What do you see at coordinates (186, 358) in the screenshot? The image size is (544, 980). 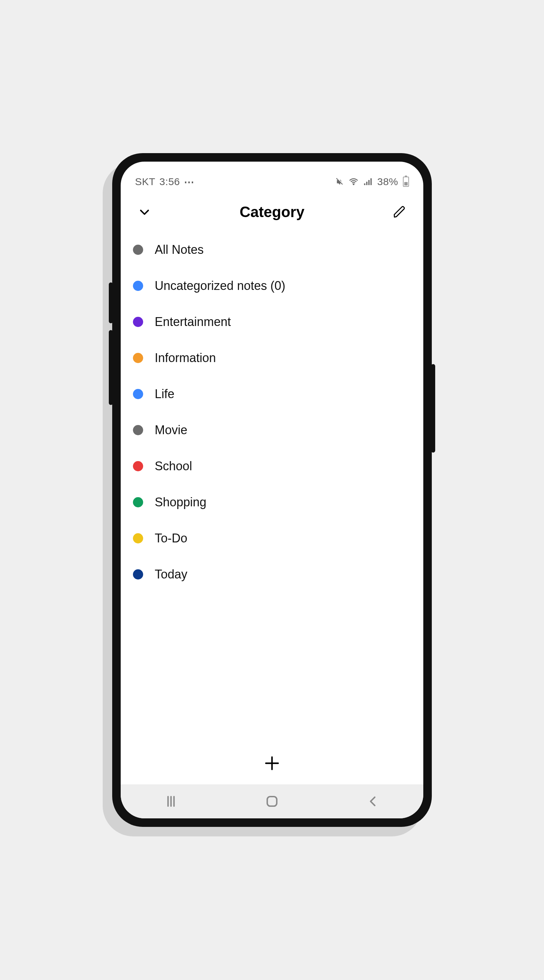 I see `category-label: Information` at bounding box center [186, 358].